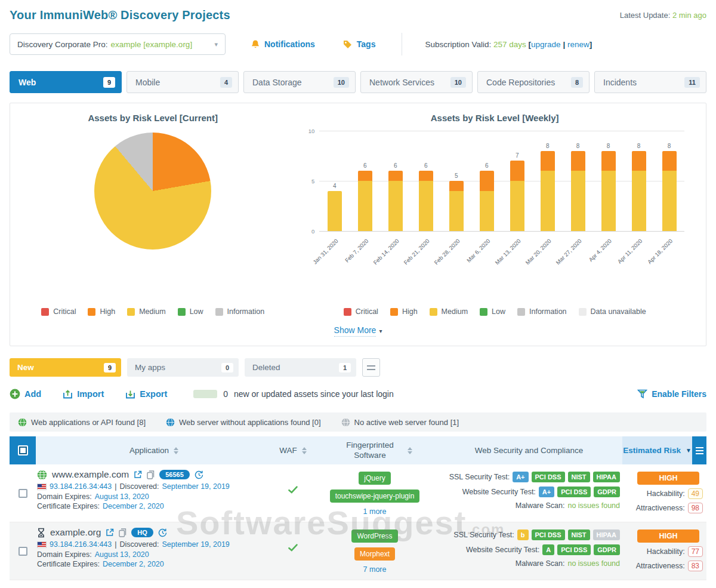 Image resolution: width=716 pixels, height=588 pixels. Describe the element at coordinates (82, 423) in the screenshot. I see `filter-chip-web-applications-or-api-found: Web applications or API found [8]` at that location.